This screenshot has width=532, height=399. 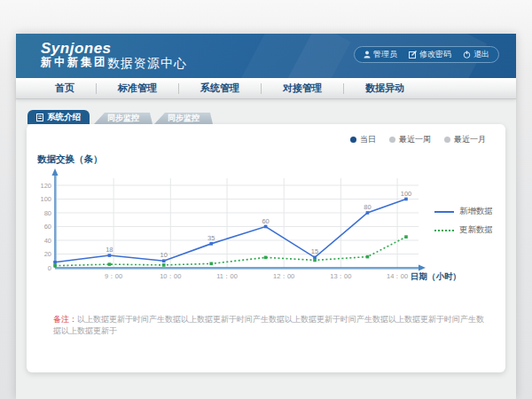 What do you see at coordinates (137, 89) in the screenshot?
I see `nav-item-standard-mgmt: 标准管理` at bounding box center [137, 89].